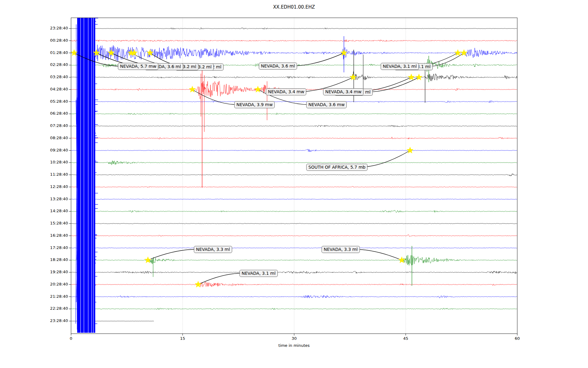 Image resolution: width=588 pixels, height=368 pixels. Describe the element at coordinates (43, 77) in the screenshot. I see `time-label: 03:28:40` at that location.